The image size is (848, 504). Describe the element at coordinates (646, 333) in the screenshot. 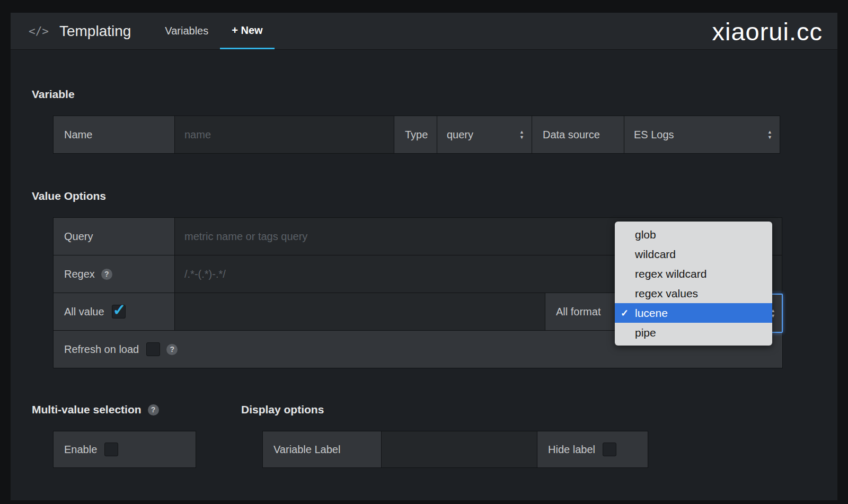

I see `dropdown-option-label: pipe` at that location.